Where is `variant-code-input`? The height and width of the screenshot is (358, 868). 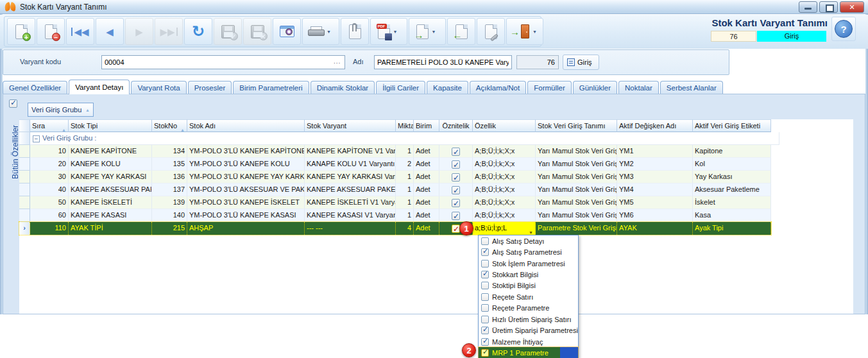
variant-code-input is located at coordinates (223, 62).